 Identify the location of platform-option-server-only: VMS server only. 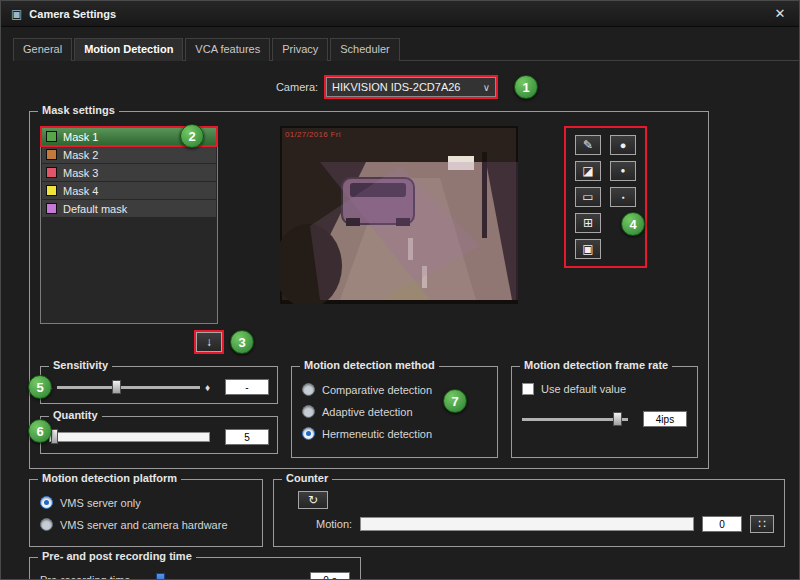
(146, 502).